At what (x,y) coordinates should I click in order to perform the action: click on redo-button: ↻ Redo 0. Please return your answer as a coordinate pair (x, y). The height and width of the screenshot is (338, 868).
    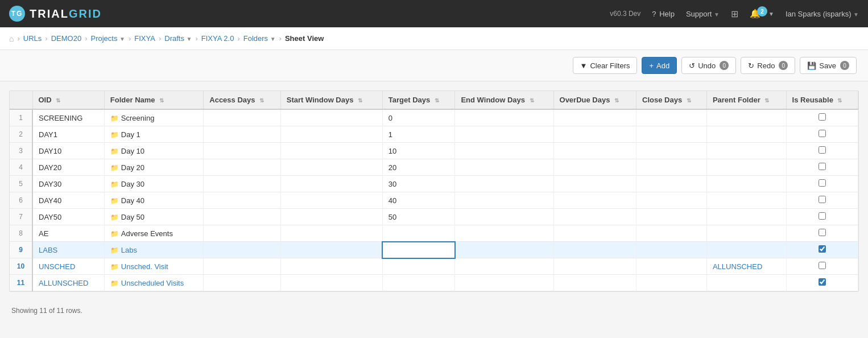
    Looking at the image, I should click on (768, 65).